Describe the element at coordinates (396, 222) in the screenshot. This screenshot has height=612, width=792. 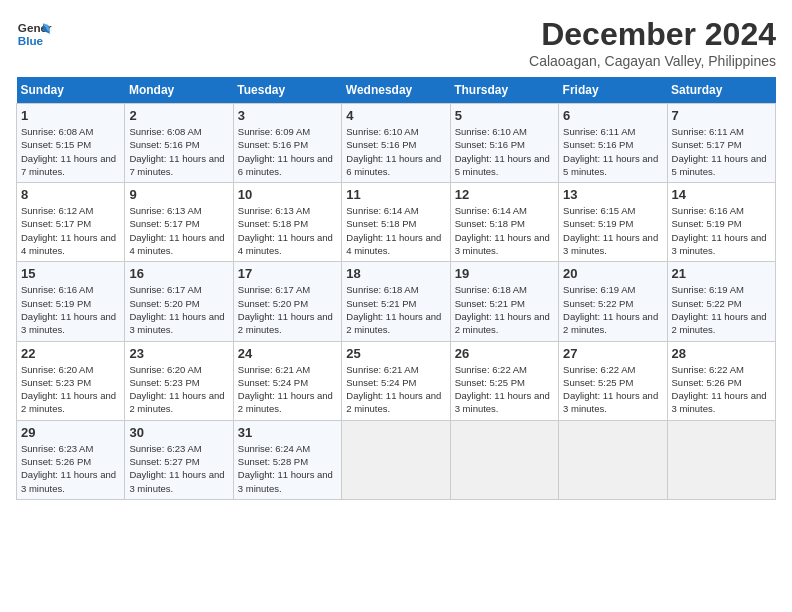
I see `list-item: 11 Sunrise: 6:14 AMSunset: 5:18 PMDaylig…` at that location.